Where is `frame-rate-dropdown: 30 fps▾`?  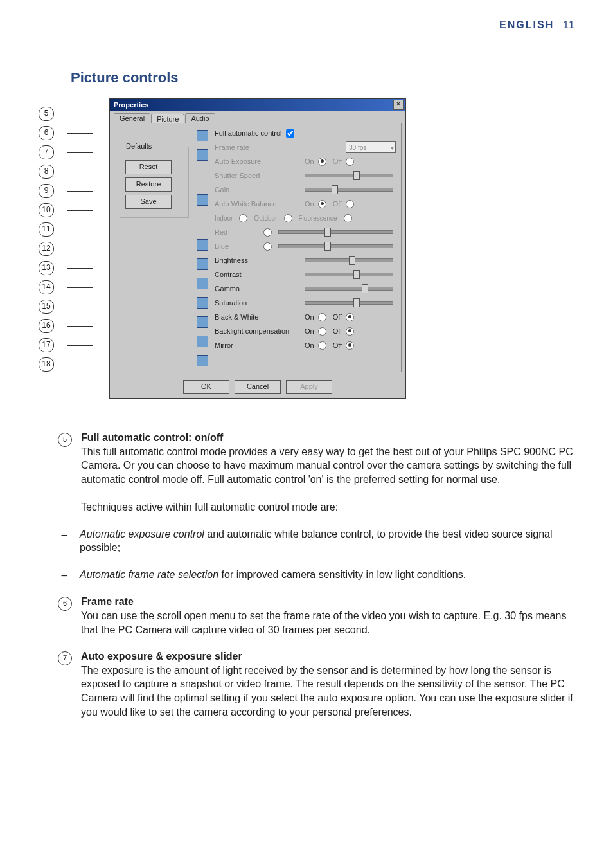 frame-rate-dropdown: 30 fps▾ is located at coordinates (371, 147).